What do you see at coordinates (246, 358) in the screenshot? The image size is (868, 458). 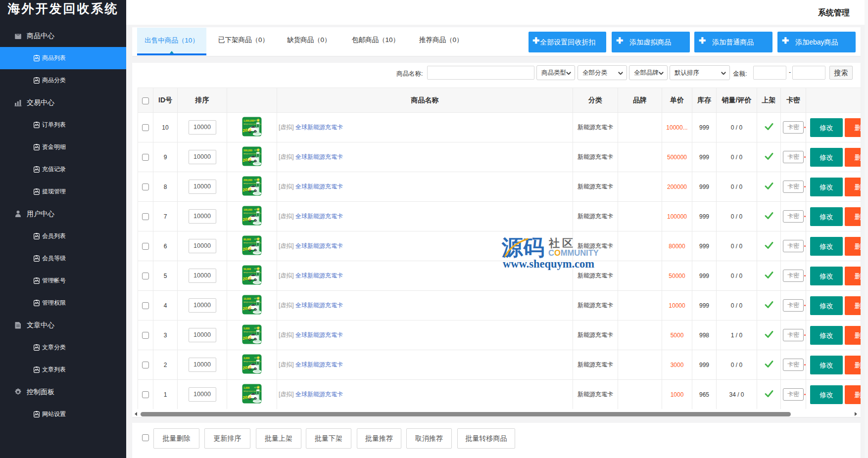 I see `svg-text: 3,000` at bounding box center [246, 358].